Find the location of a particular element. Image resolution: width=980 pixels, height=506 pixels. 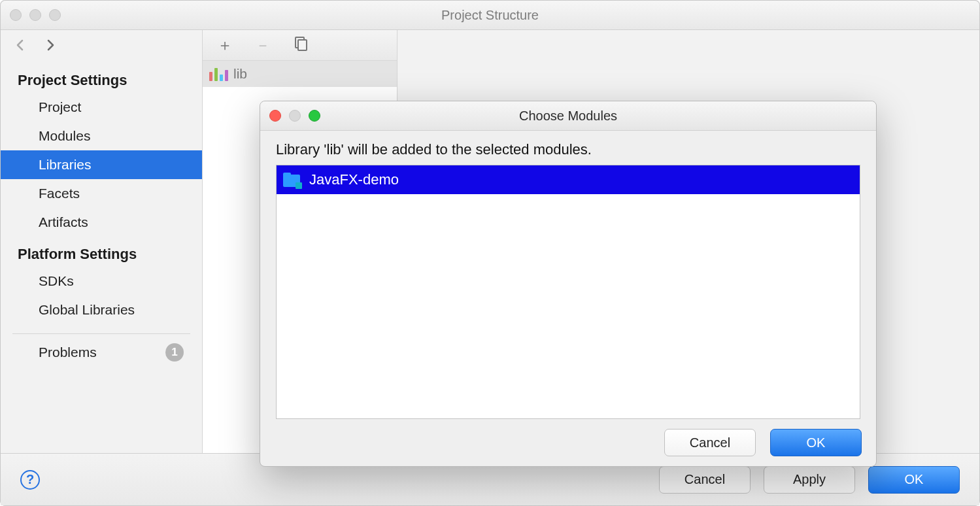

close-icon is located at coordinates (16, 15).